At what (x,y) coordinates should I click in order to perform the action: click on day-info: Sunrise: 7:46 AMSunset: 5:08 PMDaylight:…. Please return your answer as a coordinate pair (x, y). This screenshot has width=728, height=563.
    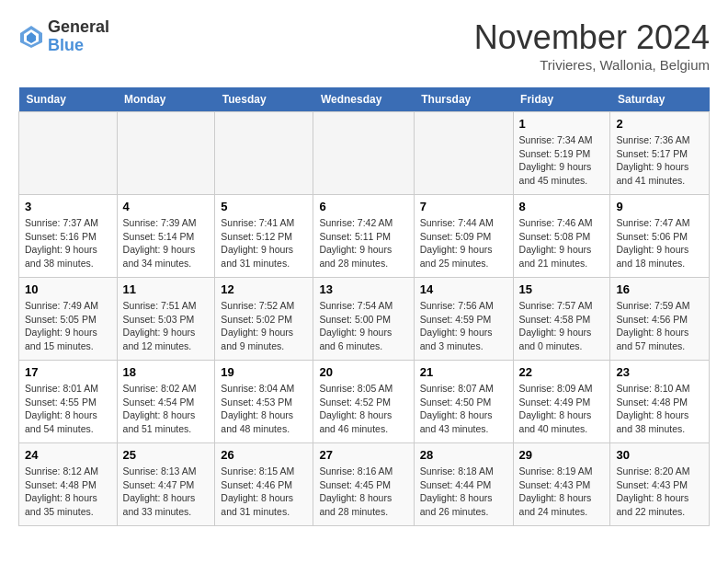
    Looking at the image, I should click on (563, 243).